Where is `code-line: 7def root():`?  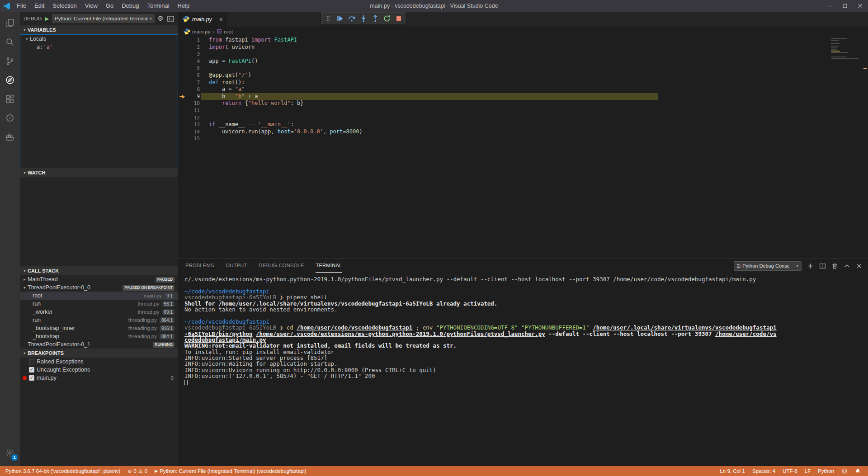
code-line: 7def root(): is located at coordinates (523, 83).